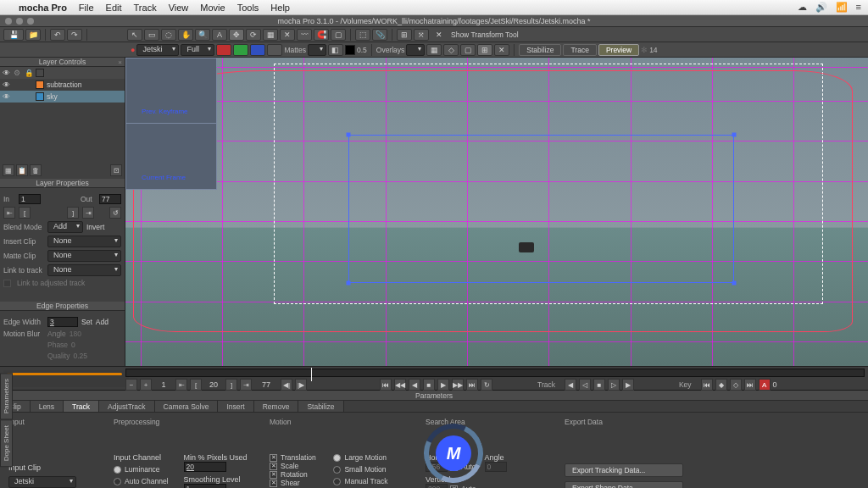 The height and width of the screenshot is (488, 868). What do you see at coordinates (321, 35) in the screenshot?
I see `magnetic-tool: 🧲` at bounding box center [321, 35].